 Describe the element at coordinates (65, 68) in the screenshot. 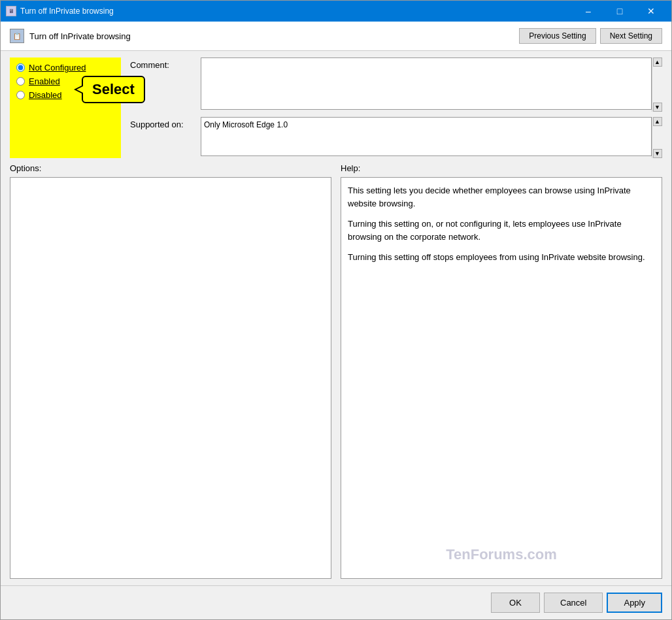

I see `not-configured-option: Not Configured` at that location.